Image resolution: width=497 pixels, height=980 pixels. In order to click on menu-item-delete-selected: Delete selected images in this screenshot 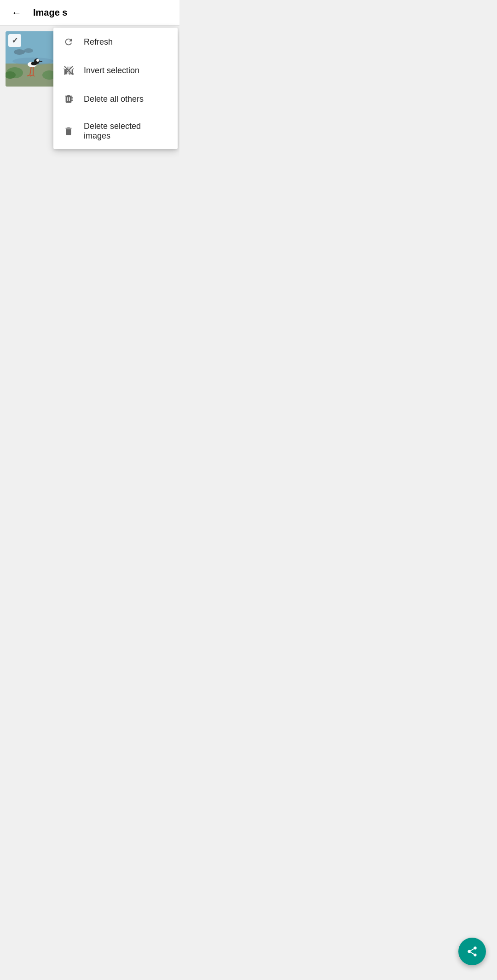, I will do `click(116, 131)`.